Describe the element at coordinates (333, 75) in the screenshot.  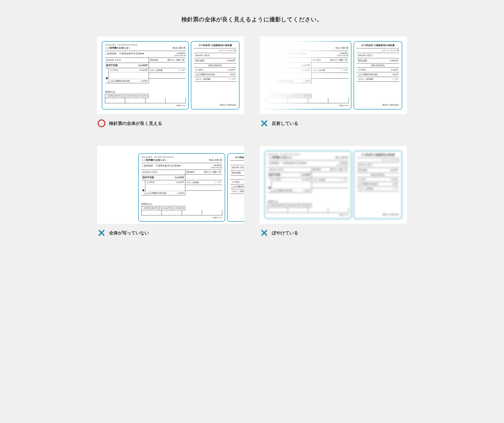
I see `photo-frame-glare: 供給地点番号 000-0000-0000-0000-00 ＜ご使用量のお知らせ＞…` at that location.